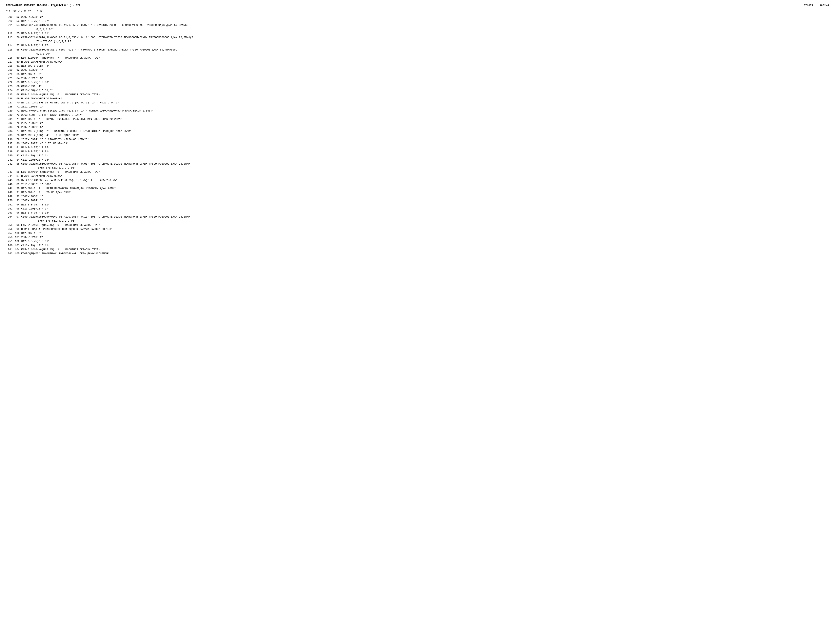 Image resolution: width=835 pixels, height=644 pixels. I want to click on row-num1: 254, so click(10, 217).